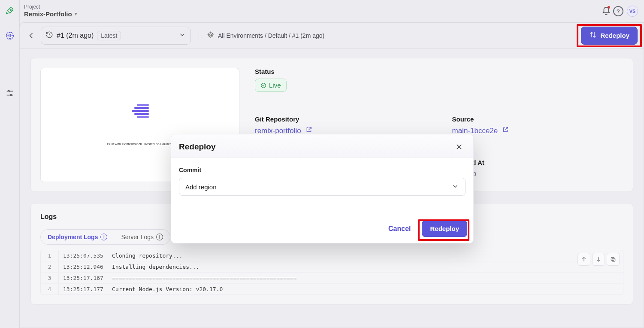  What do you see at coordinates (459, 147) in the screenshot?
I see `close-icon` at bounding box center [459, 147].